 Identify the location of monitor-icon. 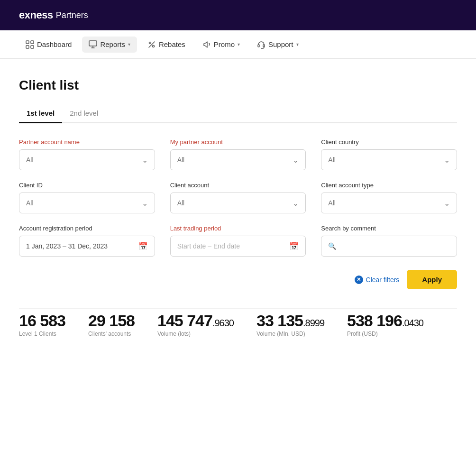
(93, 45).